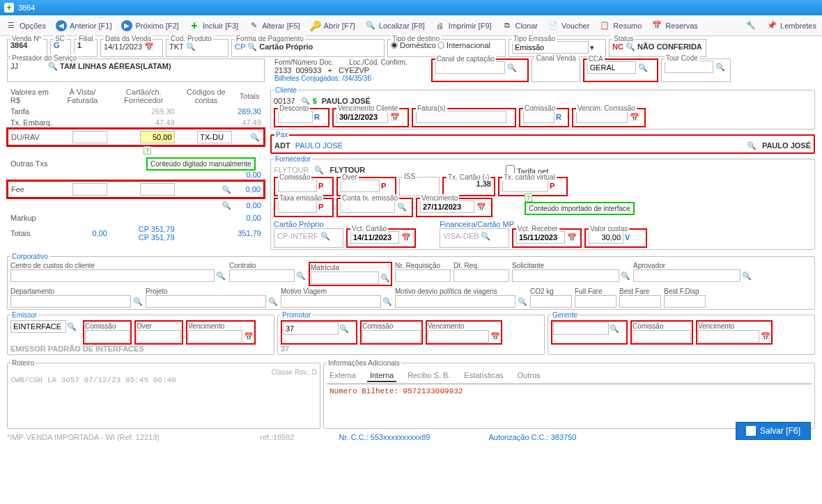  What do you see at coordinates (213, 26) in the screenshot?
I see `incluir-button: +Incluir [F3]` at bounding box center [213, 26].